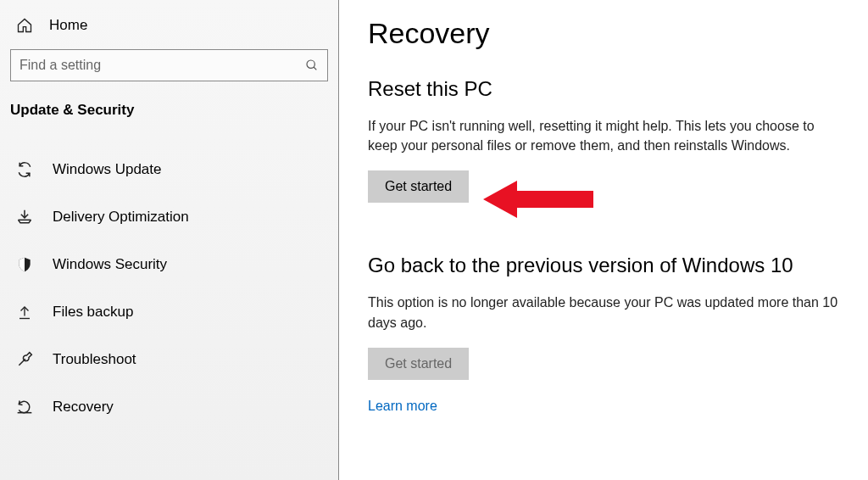  What do you see at coordinates (25, 25) in the screenshot?
I see `home-icon` at bounding box center [25, 25].